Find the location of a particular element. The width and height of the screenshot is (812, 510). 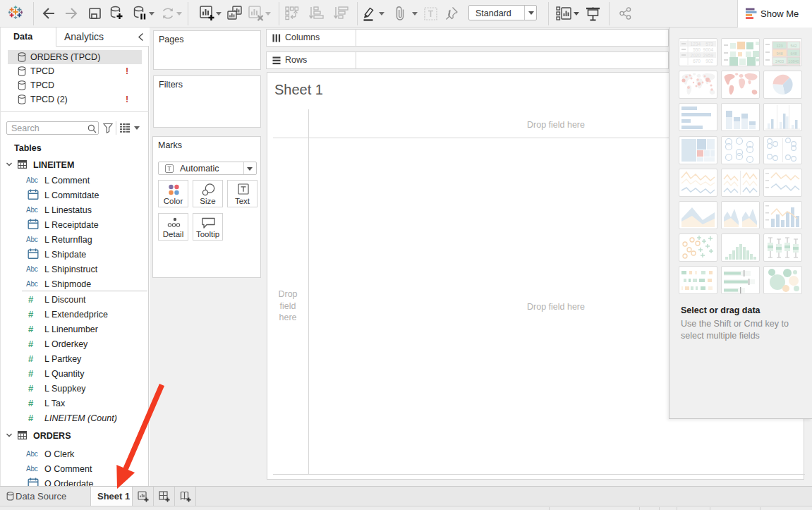

svg-text: 9004 is located at coordinates (708, 49).